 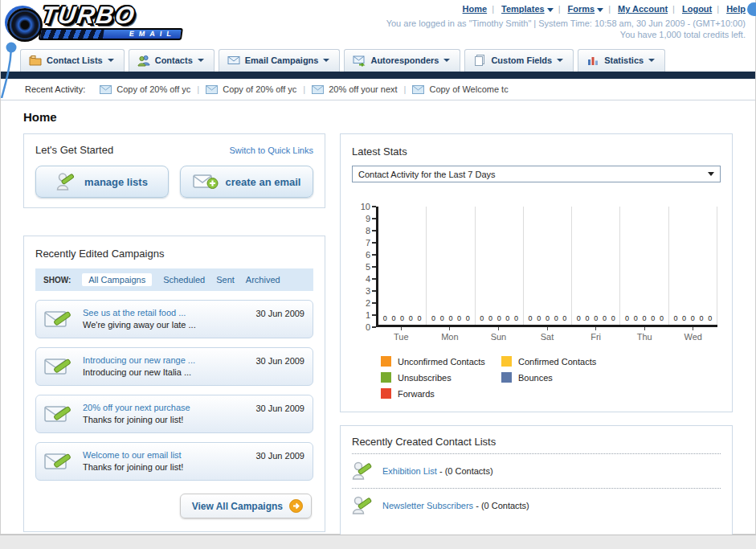 I want to click on tab-label: Contacts, so click(x=174, y=60).